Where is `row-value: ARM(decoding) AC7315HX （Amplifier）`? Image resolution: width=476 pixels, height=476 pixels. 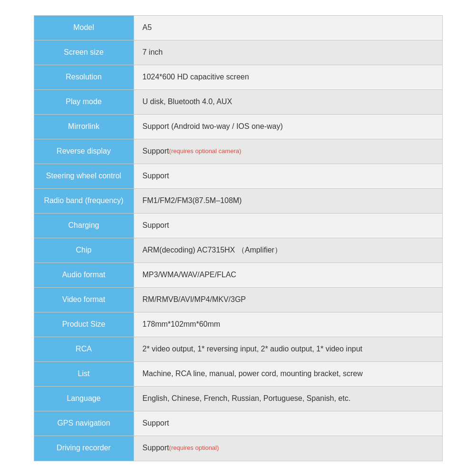
row-value: ARM(decoding) AC7315HX （Amplifier） is located at coordinates (288, 250).